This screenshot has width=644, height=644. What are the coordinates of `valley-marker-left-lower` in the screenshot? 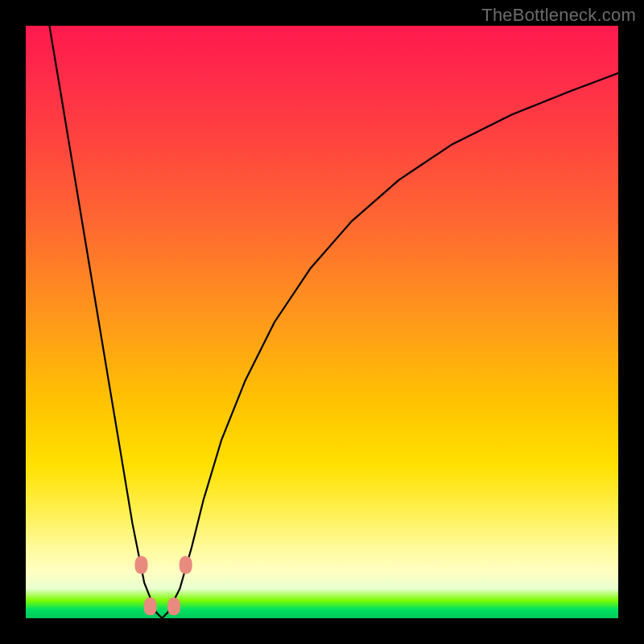 It's located at (151, 606).